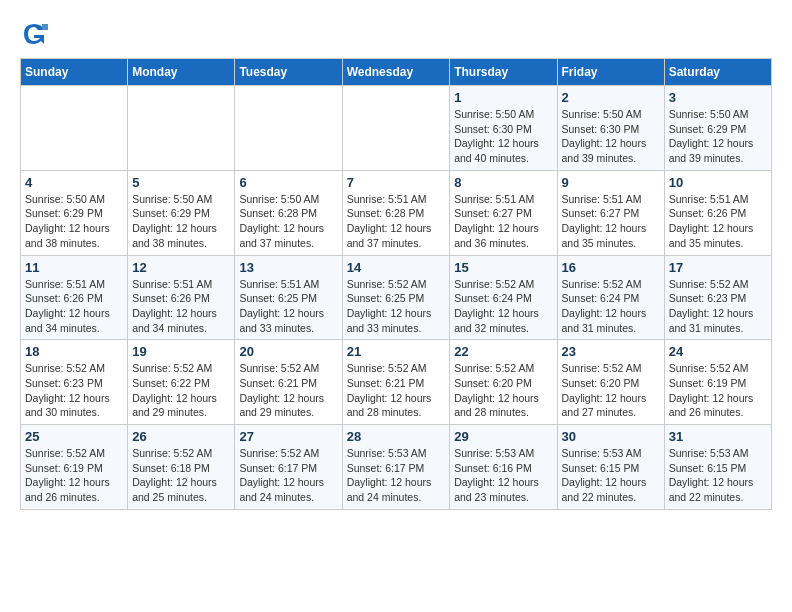  Describe the element at coordinates (718, 268) in the screenshot. I see `day-number: 17` at that location.